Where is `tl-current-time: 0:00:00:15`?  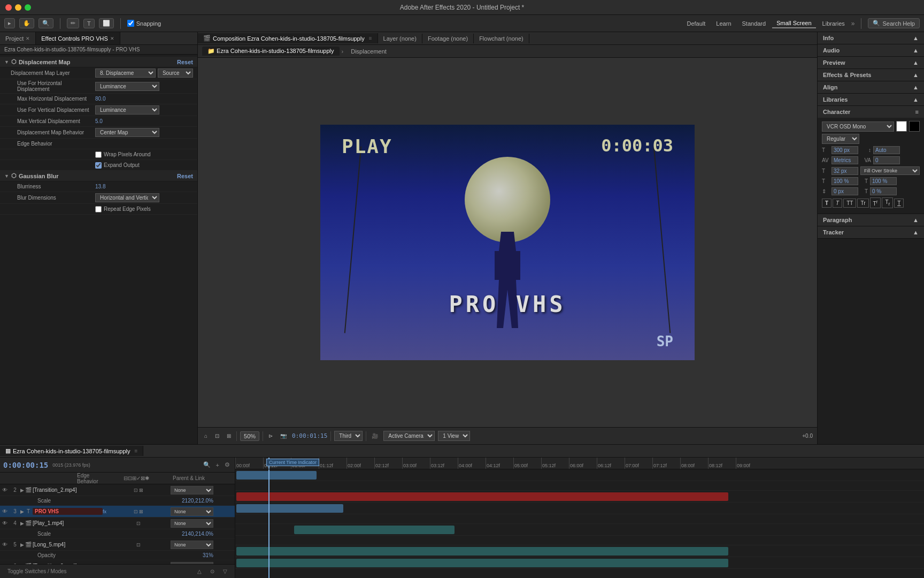 tl-current-time: 0:00:00:15 is located at coordinates (26, 465).